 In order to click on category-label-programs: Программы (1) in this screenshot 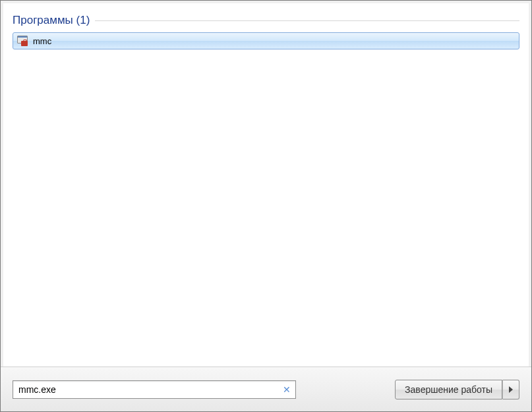, I will do `click(51, 20)`.